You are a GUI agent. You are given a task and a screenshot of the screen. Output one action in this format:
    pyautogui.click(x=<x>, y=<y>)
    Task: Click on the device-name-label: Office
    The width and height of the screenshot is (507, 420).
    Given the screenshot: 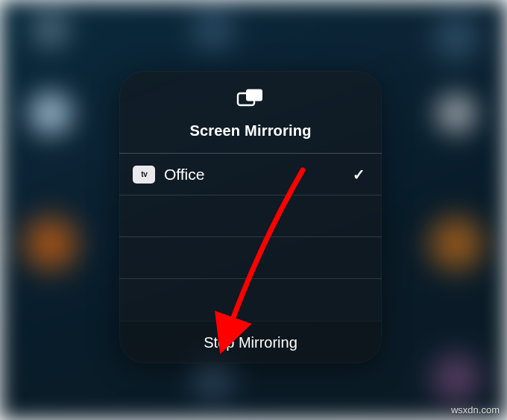 What is the action you would take?
    pyautogui.click(x=258, y=175)
    